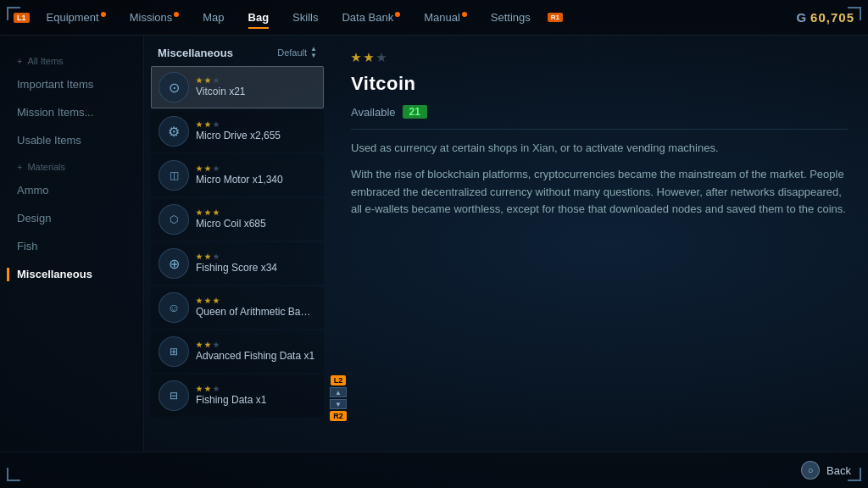 Image resolution: width=868 pixels, height=488 pixels. I want to click on bottom-bar: ○ Back, so click(434, 469).